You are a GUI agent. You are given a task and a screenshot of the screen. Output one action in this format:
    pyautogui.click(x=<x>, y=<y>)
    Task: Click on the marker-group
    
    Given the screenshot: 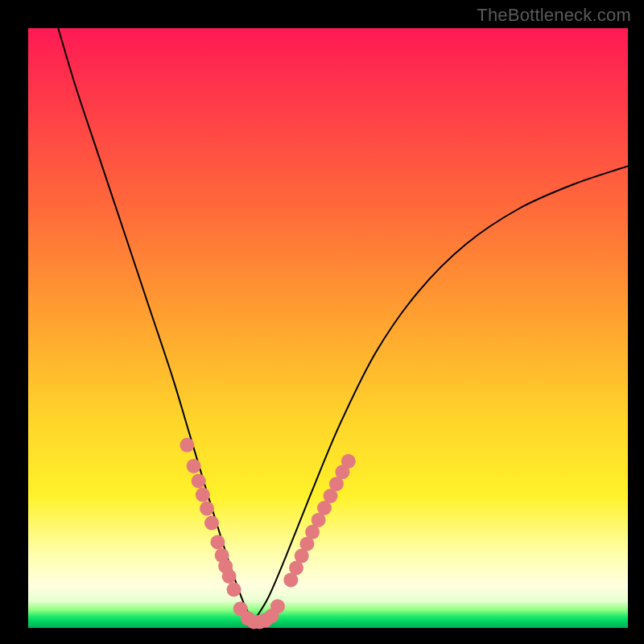 What is the action you would take?
    pyautogui.click(x=267, y=534)
    